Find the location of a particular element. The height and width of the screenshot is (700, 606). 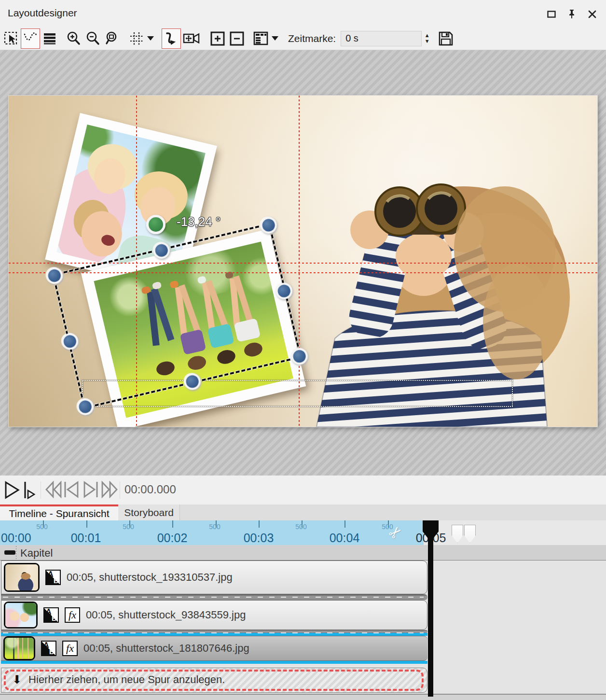

save-icon is located at coordinates (446, 39).